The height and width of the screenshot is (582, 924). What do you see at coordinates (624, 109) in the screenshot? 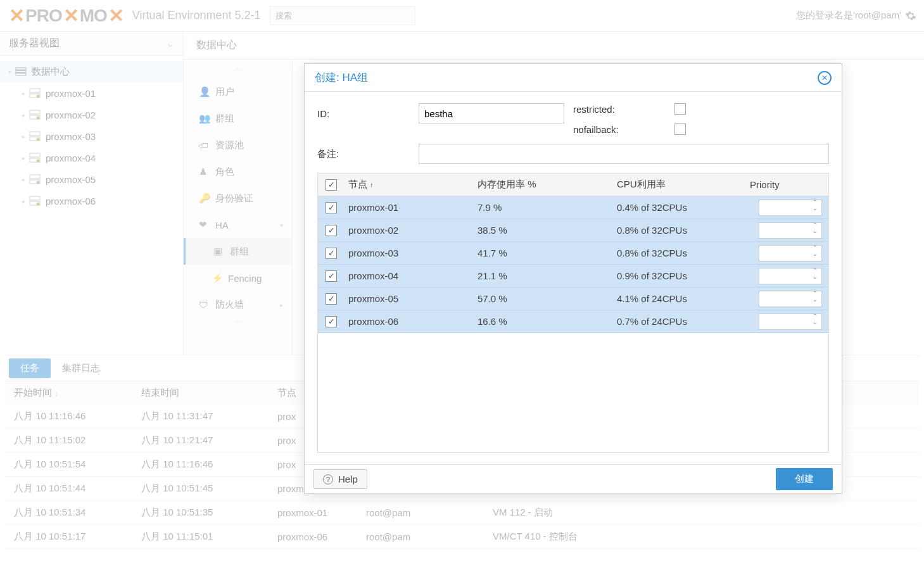
I see `restricted-label: restricted:` at bounding box center [624, 109].